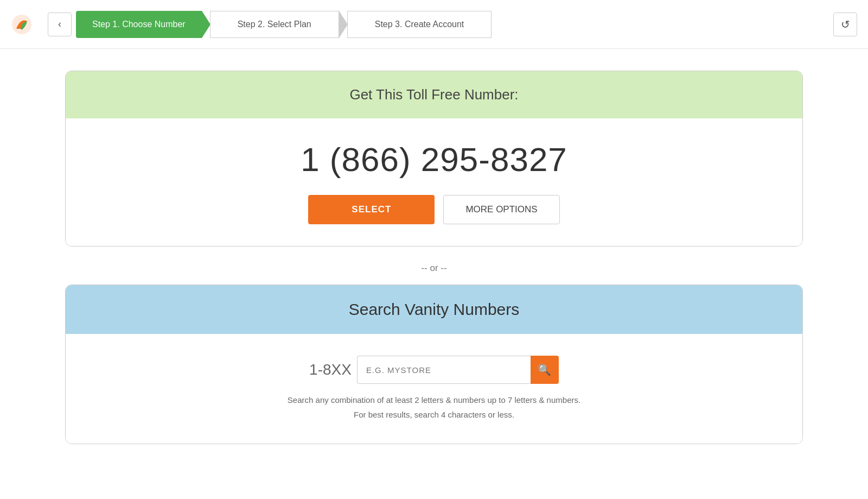 The width and height of the screenshot is (868, 499). I want to click on back-icon: ‹, so click(60, 24).